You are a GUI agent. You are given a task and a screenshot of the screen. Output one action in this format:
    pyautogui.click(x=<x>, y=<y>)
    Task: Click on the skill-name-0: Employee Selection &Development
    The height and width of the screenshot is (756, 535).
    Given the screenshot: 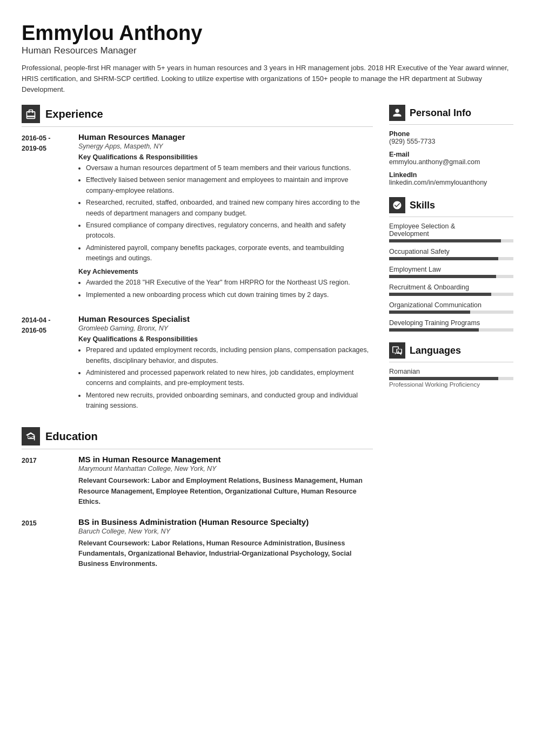 What is the action you would take?
    pyautogui.click(x=451, y=230)
    